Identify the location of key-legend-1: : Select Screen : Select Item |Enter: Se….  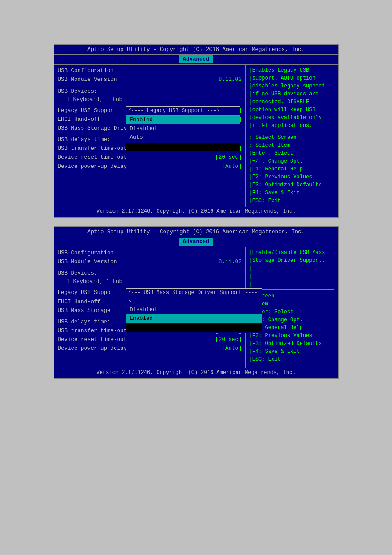
(292, 169).